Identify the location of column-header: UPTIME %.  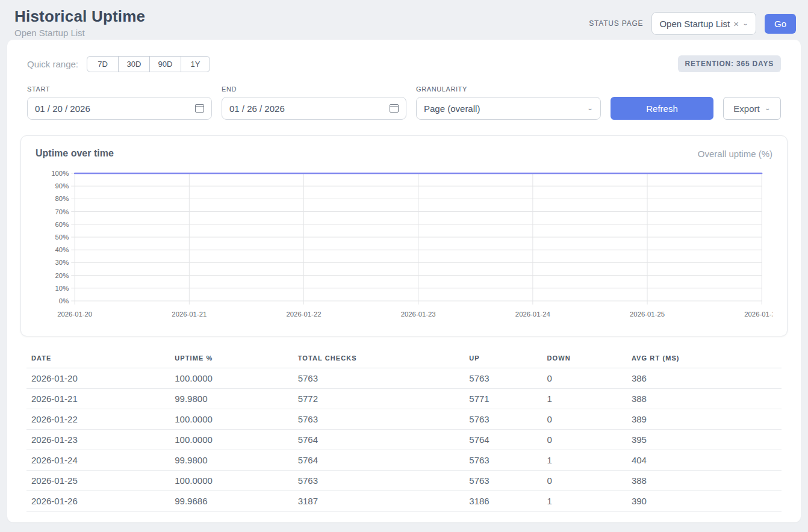
(231, 360).